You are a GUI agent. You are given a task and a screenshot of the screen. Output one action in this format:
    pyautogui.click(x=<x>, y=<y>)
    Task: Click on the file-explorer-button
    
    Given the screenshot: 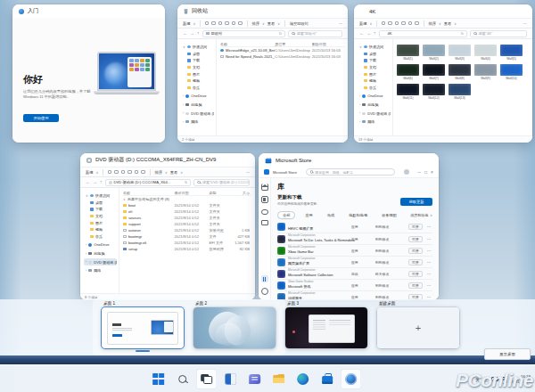 What is the action you would take?
    pyautogui.click(x=278, y=380)
    